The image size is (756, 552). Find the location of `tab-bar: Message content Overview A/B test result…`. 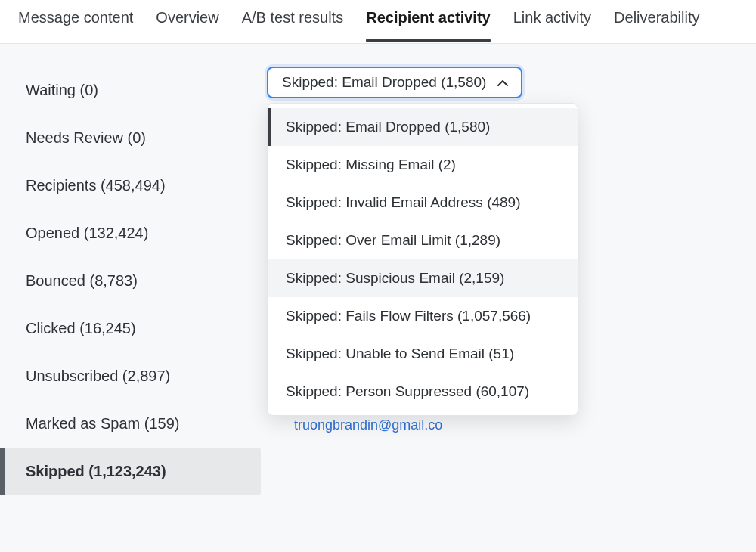

tab-bar: Message content Overview A/B test result… is located at coordinates (378, 22).